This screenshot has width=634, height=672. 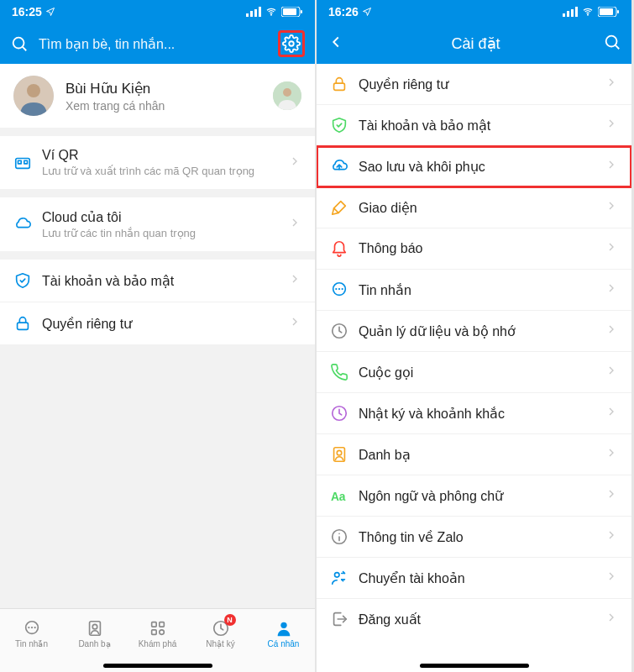 What do you see at coordinates (291, 44) in the screenshot?
I see `settings-button` at bounding box center [291, 44].